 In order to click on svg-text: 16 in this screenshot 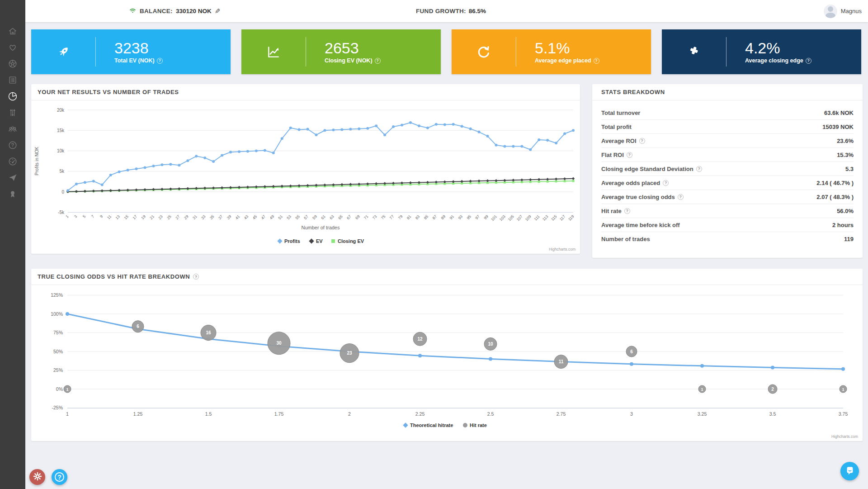, I will do `click(208, 333)`.